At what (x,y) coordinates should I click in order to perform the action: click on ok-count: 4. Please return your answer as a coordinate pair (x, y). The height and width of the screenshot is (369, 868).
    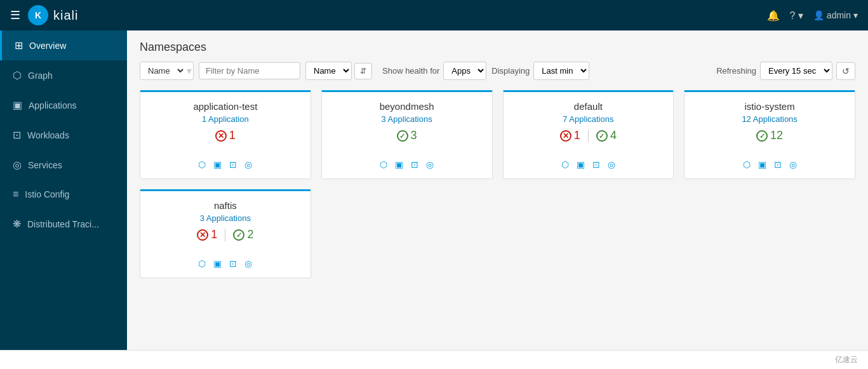
    Looking at the image, I should click on (613, 136).